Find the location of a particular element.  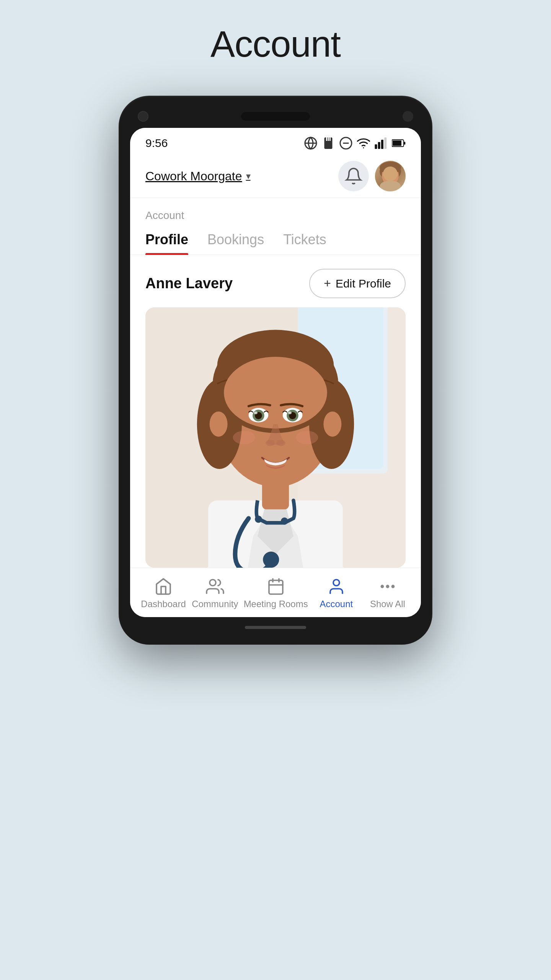

edit-profile-button: + Edit Profile is located at coordinates (357, 283).